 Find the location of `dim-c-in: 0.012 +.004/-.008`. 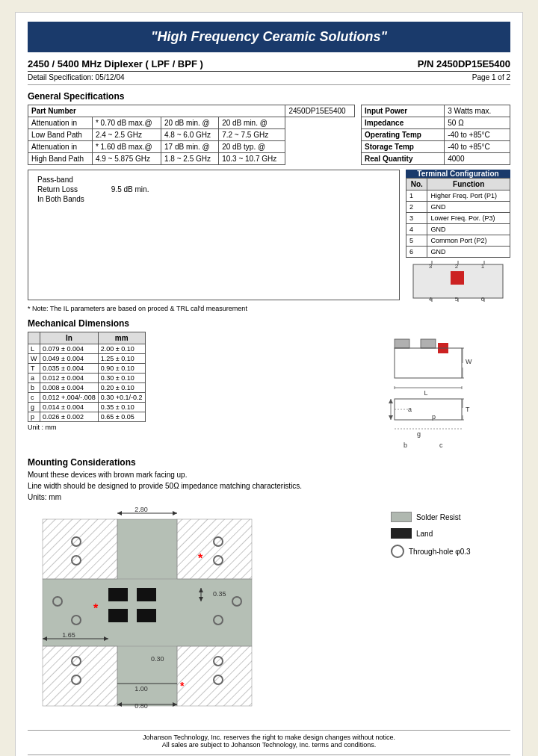

dim-c-in: 0.012 +.004/-.008 is located at coordinates (69, 397).